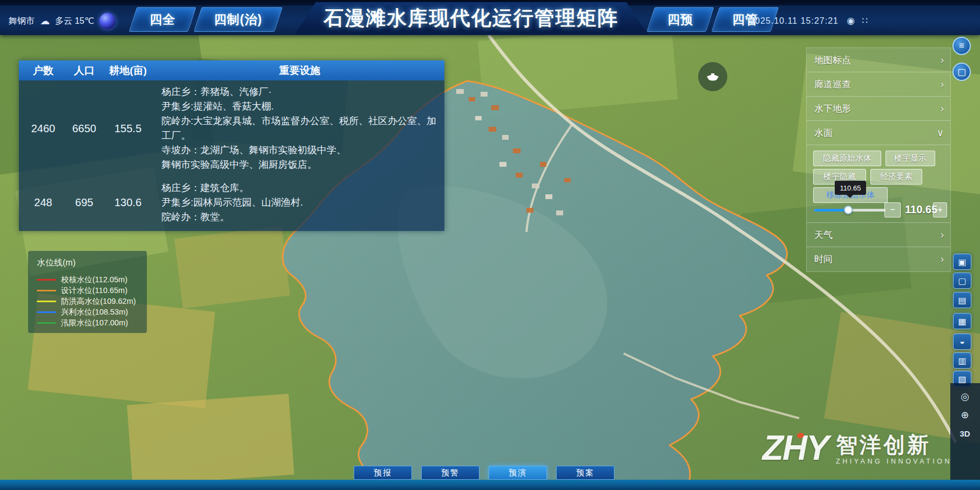  What do you see at coordinates (964, 434) in the screenshot?
I see `threed-icon: 3D` at bounding box center [964, 434].